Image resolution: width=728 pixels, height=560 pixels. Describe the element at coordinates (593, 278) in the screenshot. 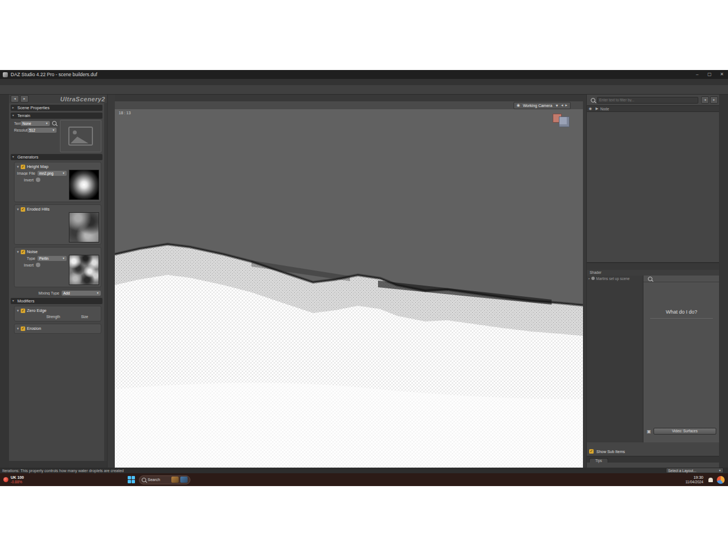

I see `node-sphere-icon` at that location.